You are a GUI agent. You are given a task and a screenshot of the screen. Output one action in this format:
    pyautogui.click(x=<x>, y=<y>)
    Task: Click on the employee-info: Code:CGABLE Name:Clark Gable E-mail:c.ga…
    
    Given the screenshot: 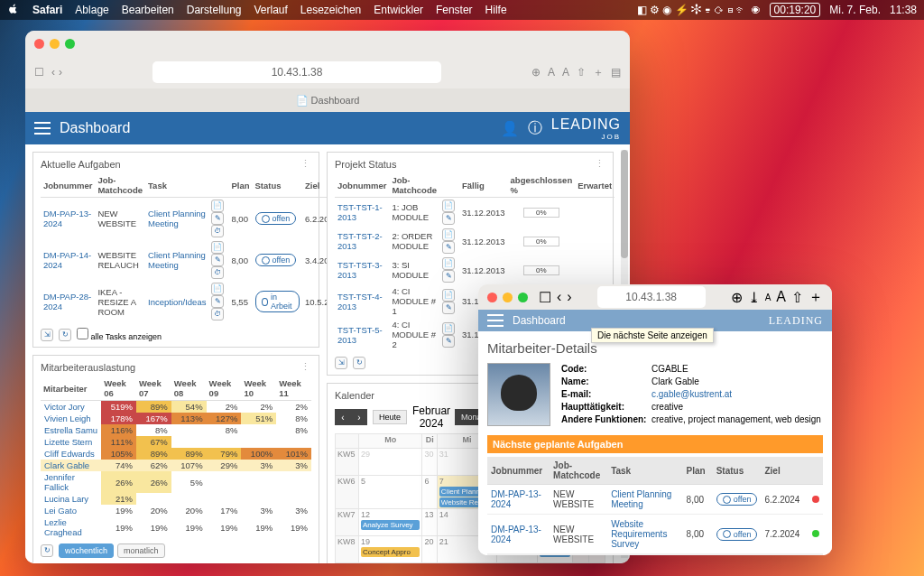 What is the action you would take?
    pyautogui.click(x=691, y=395)
    